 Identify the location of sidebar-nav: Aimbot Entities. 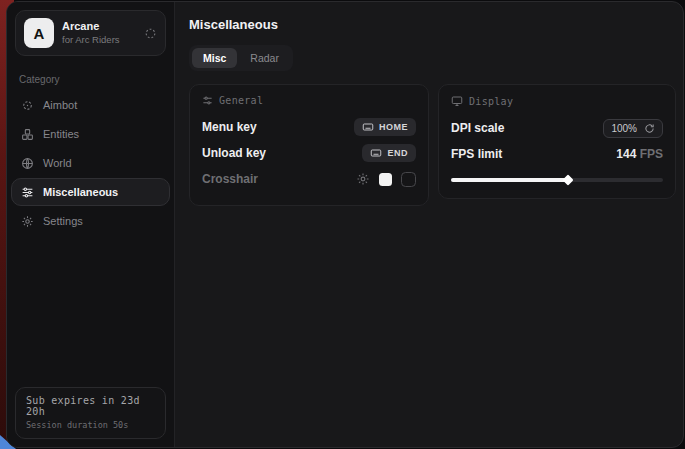
(90, 163).